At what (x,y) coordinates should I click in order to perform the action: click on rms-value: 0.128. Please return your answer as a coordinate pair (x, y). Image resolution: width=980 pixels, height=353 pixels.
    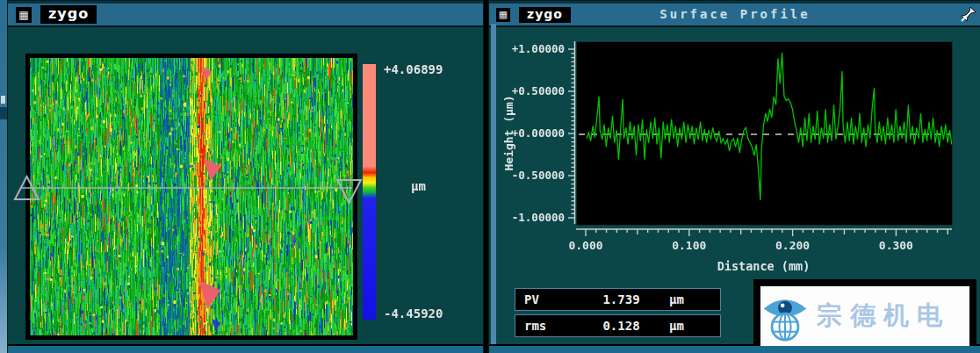
    Looking at the image, I should click on (622, 326).